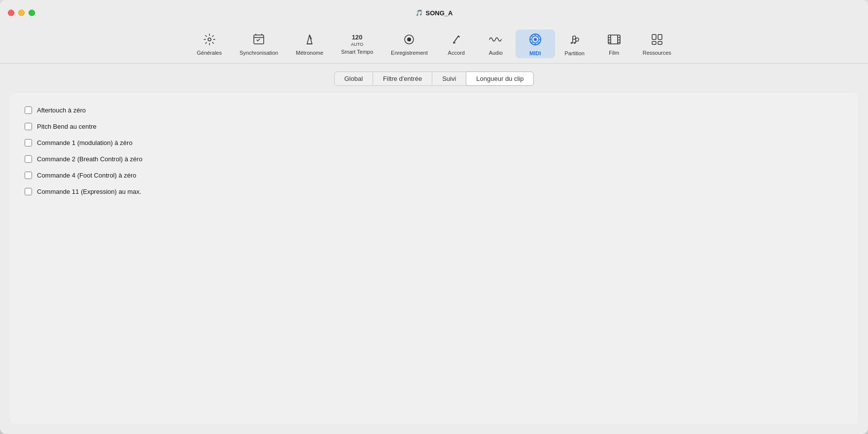  What do you see at coordinates (259, 44) in the screenshot?
I see `toolbar-item-synchronisation: Synchronisation` at bounding box center [259, 44].